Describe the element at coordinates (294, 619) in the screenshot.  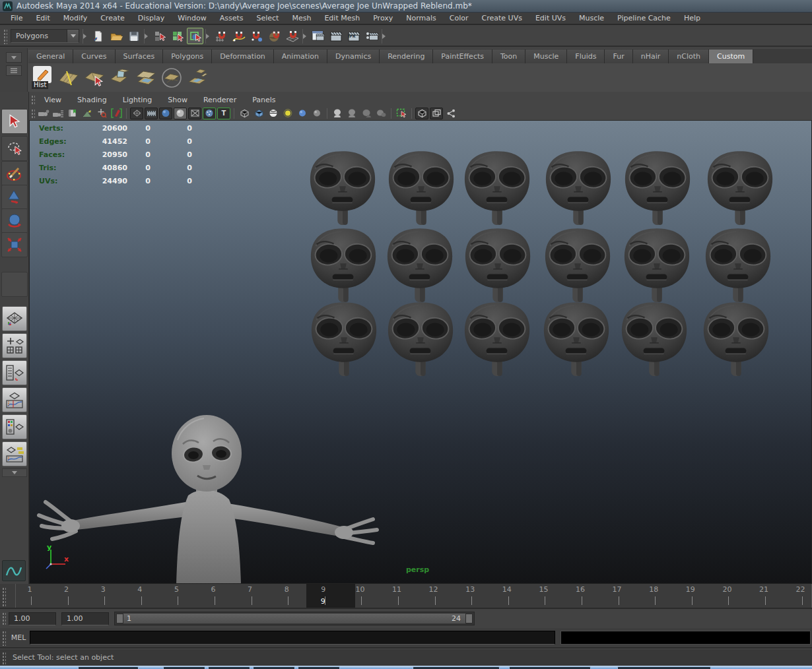
I see `range-slider: 1 24` at that location.